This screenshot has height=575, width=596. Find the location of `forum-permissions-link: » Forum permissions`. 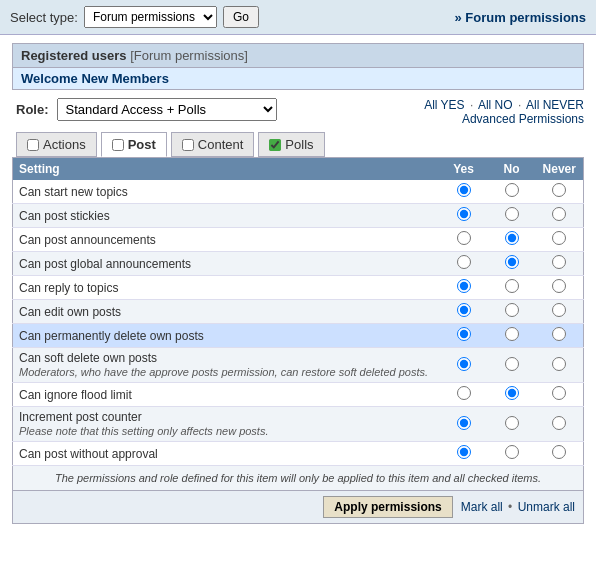

forum-permissions-link: » Forum permissions is located at coordinates (520, 18).